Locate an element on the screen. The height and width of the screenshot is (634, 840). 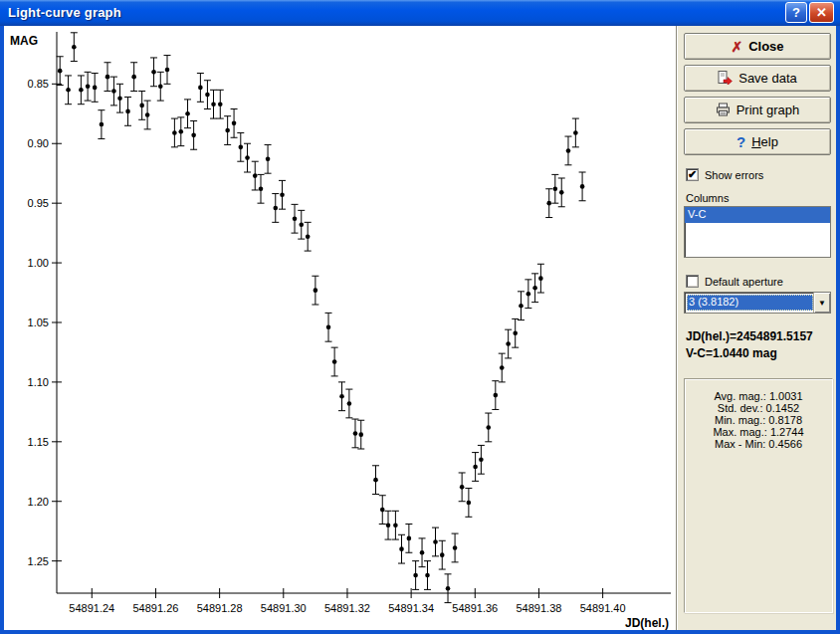
svg-text: 54891.40 is located at coordinates (603, 608).